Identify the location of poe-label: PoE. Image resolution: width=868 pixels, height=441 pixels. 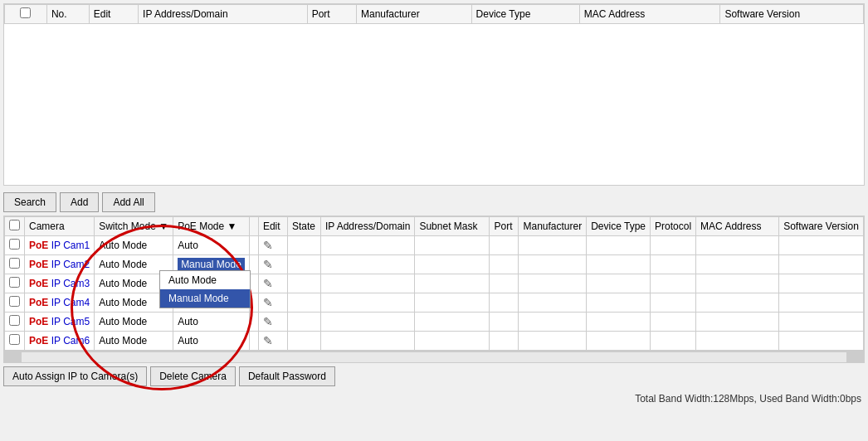
(38, 322).